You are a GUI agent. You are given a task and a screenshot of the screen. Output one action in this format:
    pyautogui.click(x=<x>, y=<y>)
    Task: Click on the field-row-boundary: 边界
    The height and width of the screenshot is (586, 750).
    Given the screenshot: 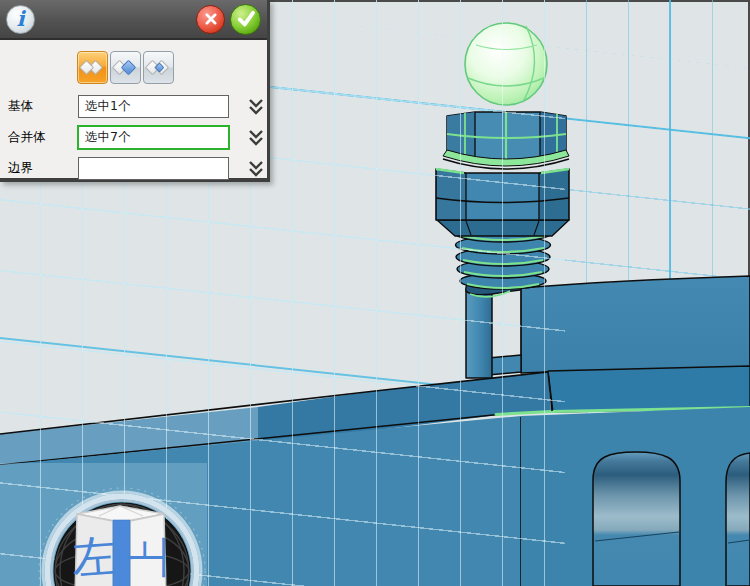 What is the action you would take?
    pyautogui.click(x=134, y=168)
    